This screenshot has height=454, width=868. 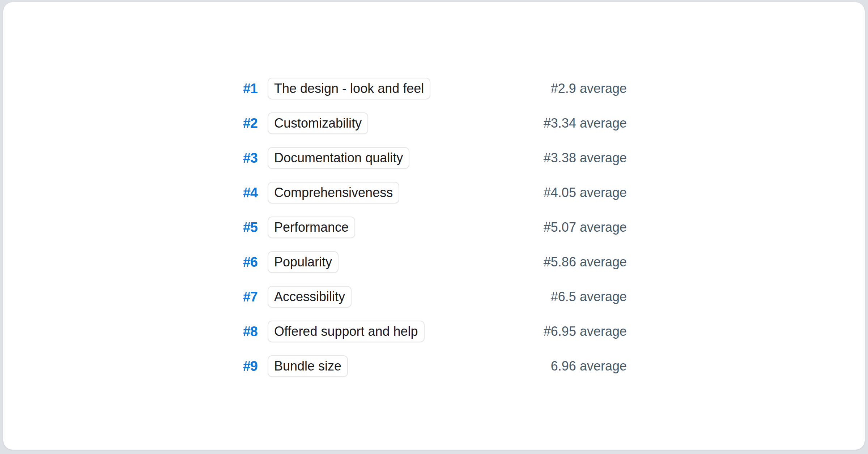 I want to click on ranking-row: #4 Comprehensiveness #4.05 average, so click(x=429, y=193).